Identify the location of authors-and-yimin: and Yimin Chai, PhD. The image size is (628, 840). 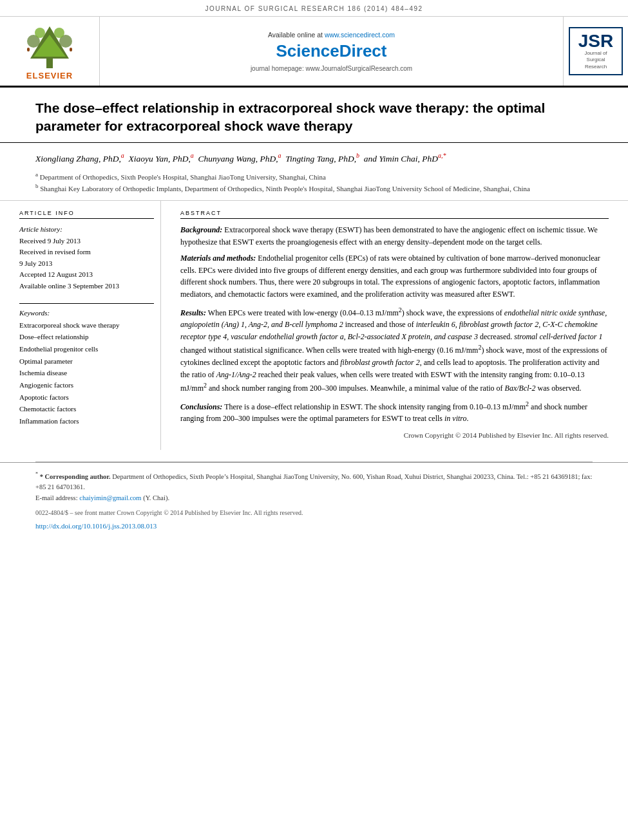
(401, 158).